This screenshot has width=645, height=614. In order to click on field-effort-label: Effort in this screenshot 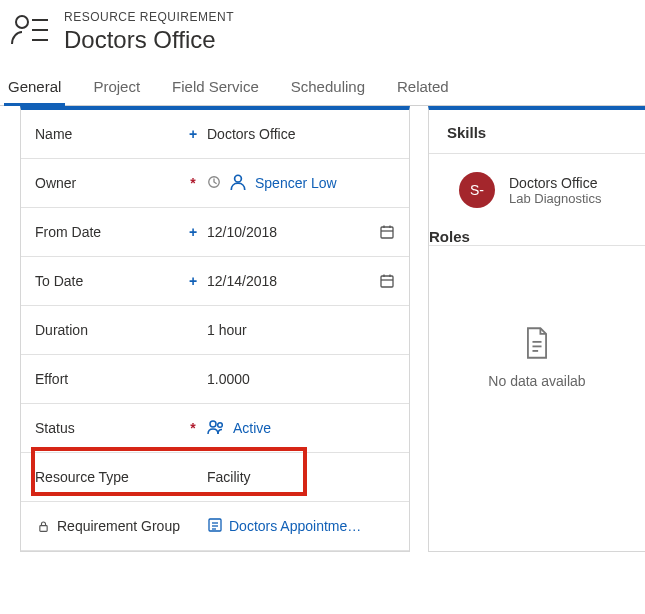, I will do `click(110, 379)`.